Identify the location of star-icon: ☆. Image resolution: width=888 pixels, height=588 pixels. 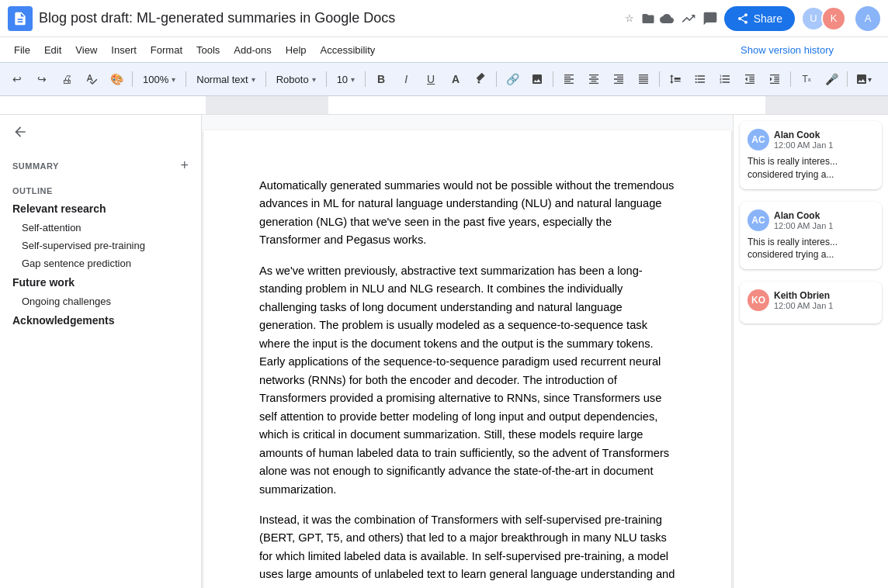
(630, 19).